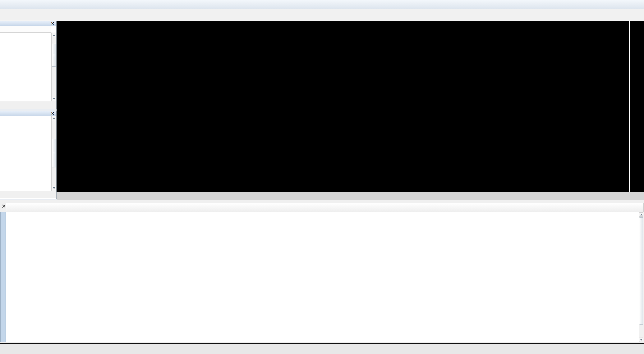  What do you see at coordinates (350, 196) in the screenshot?
I see `chart-tab-bar` at bounding box center [350, 196].